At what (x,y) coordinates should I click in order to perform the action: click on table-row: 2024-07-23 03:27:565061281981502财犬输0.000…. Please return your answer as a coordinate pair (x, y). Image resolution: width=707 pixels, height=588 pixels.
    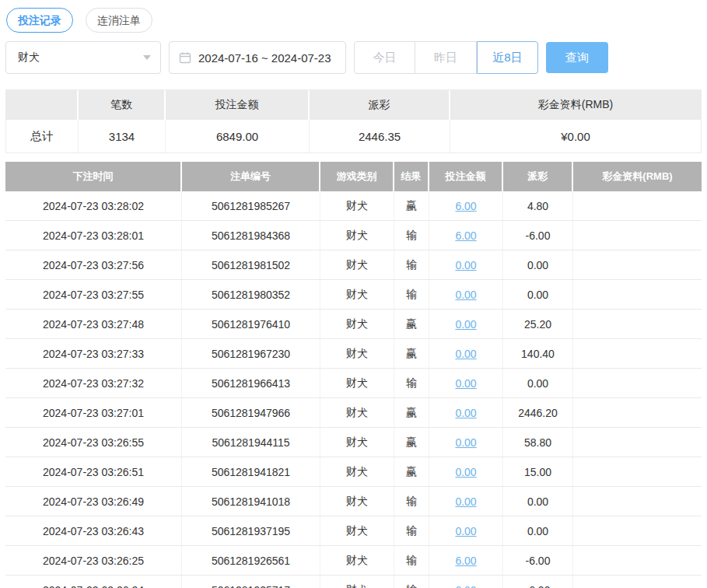
    Looking at the image, I should click on (353, 265).